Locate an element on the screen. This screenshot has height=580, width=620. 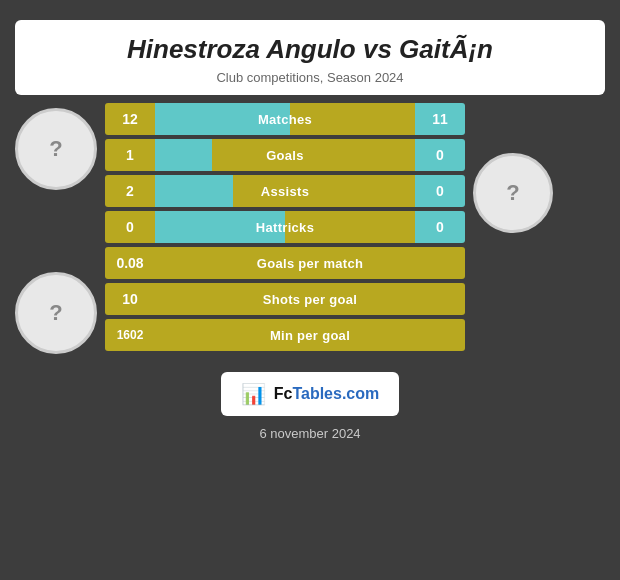
stat-right-assists: 0 is located at coordinates (440, 191).